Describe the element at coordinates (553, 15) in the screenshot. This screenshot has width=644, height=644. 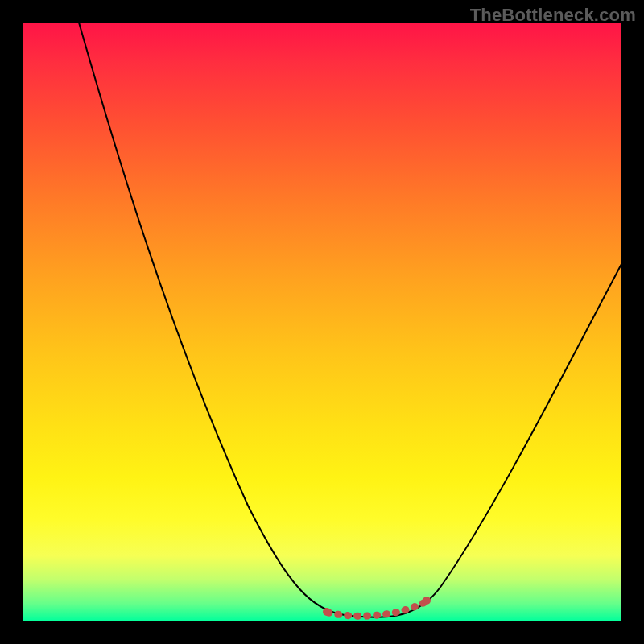
I see `watermark-text: TheBottleneck.com` at that location.